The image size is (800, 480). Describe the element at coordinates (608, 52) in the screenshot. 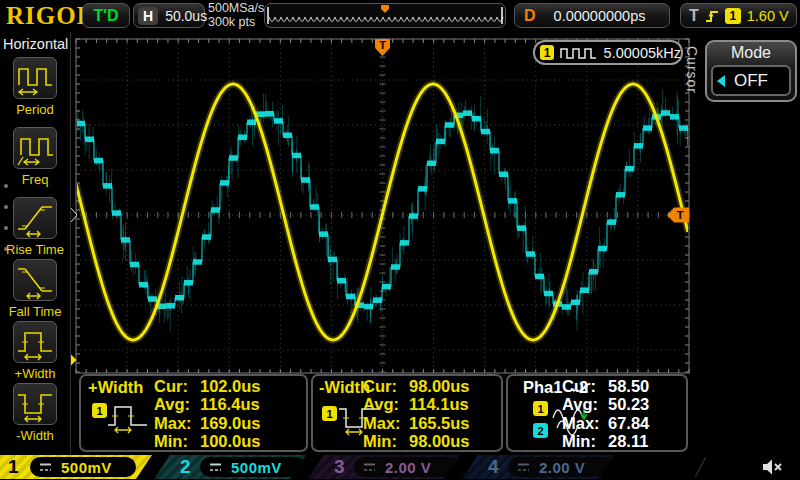

I see `frequency-counter-badge: 1 5.00005kHz` at that location.